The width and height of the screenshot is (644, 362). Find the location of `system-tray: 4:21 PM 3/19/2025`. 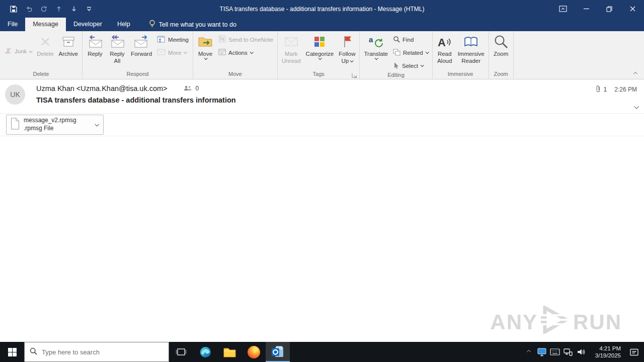

system-tray: 4:21 PM 3/19/2025 is located at coordinates (583, 352).